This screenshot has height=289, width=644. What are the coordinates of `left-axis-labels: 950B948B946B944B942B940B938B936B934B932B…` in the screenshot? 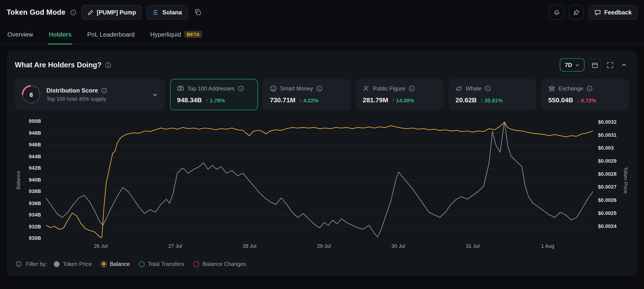 It's located at (34, 180).